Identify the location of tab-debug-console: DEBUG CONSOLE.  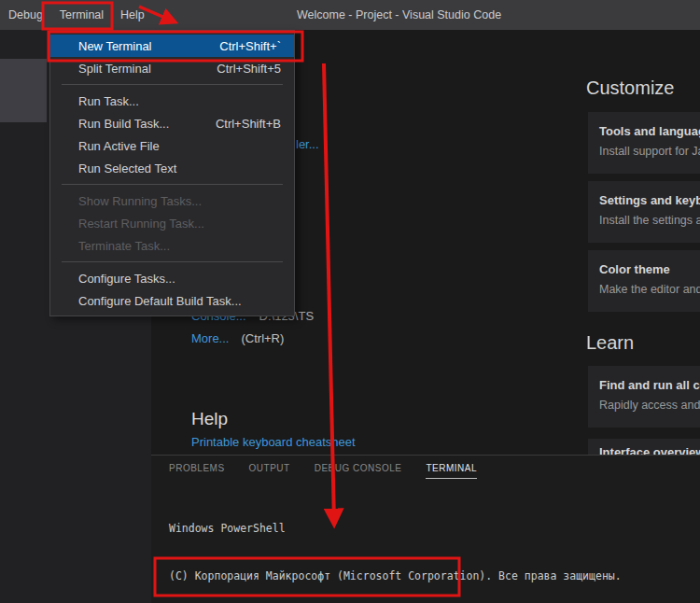
(358, 470).